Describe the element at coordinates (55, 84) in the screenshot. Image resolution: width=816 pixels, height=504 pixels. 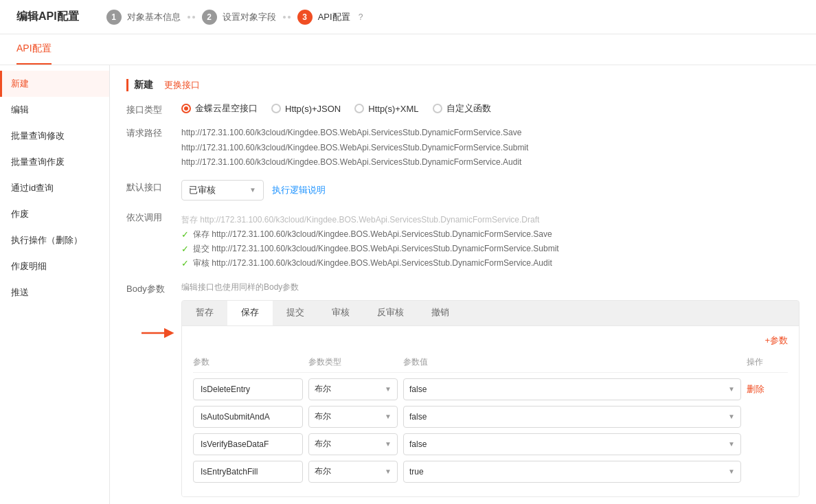
I see `sidebar-item-create: 新建` at that location.